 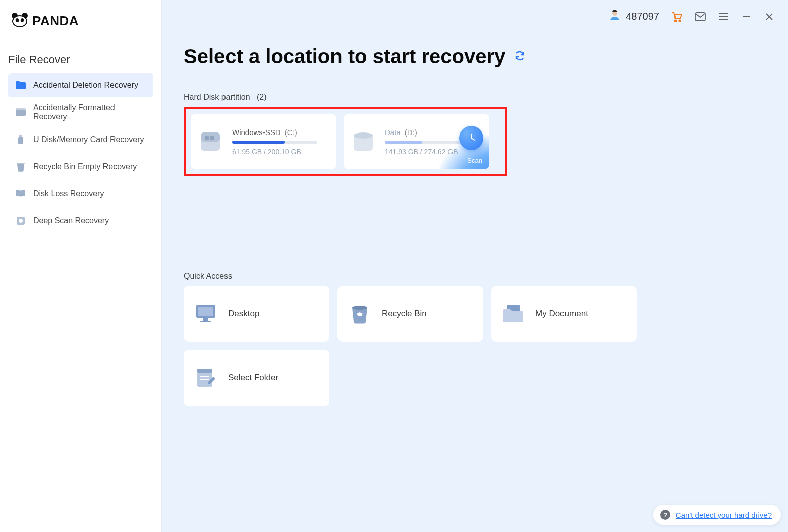 What do you see at coordinates (665, 515) in the screenshot?
I see `question-icon: ?` at bounding box center [665, 515].